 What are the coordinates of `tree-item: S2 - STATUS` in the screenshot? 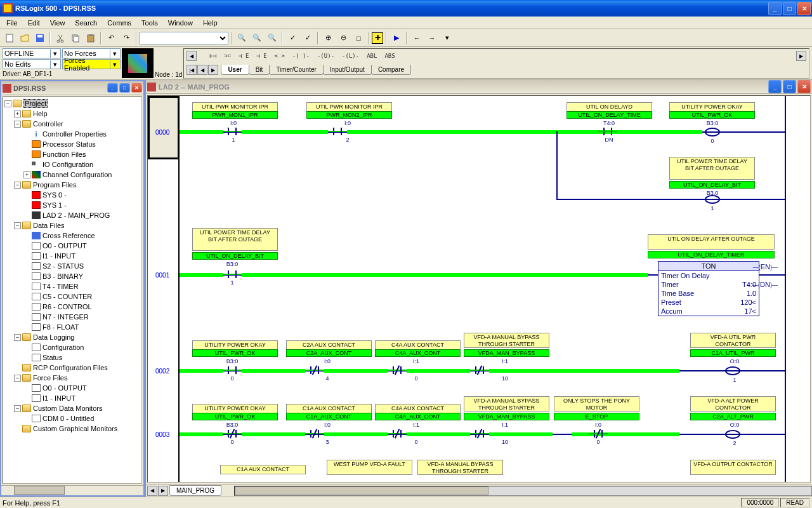 It's located at (63, 266).